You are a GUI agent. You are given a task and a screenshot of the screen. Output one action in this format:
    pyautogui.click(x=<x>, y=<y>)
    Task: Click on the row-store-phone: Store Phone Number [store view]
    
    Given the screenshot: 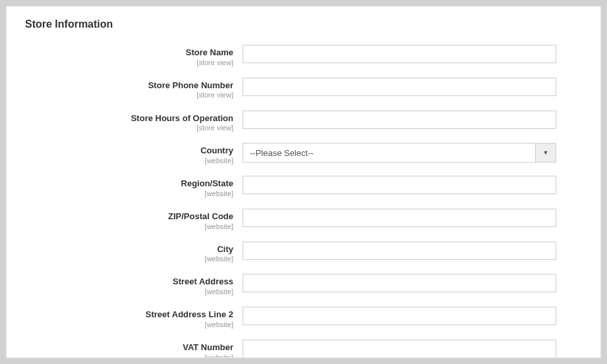 What is the action you would take?
    pyautogui.click(x=303, y=89)
    